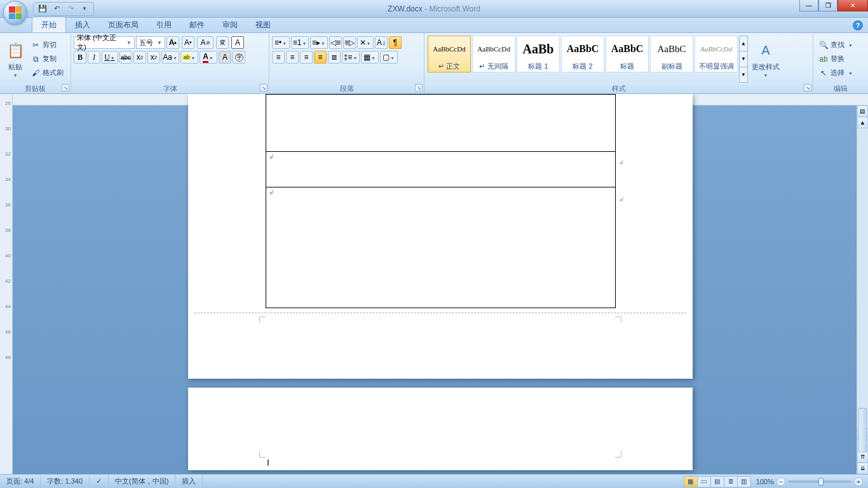 The height and width of the screenshot is (488, 868). What do you see at coordinates (858, 482) in the screenshot?
I see `zoom-in-button: +` at bounding box center [858, 482].